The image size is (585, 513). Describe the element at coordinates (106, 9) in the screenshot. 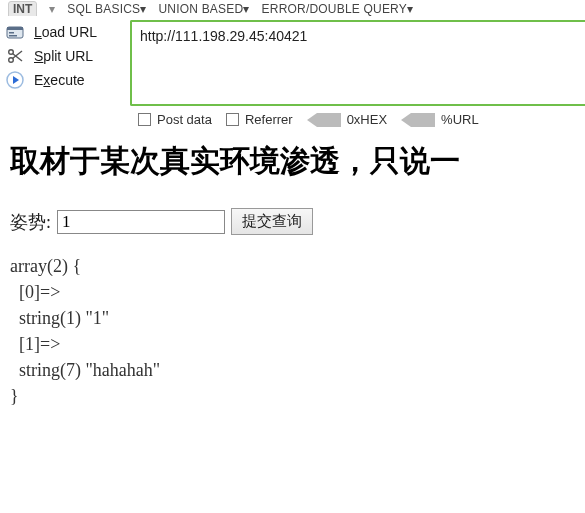

I see `menu-sql-basics: SQL BASICS▾` at that location.